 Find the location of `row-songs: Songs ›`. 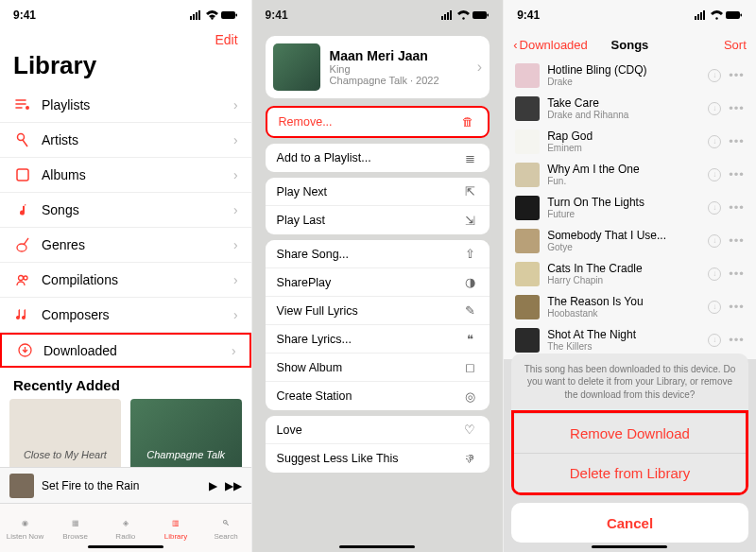

row-songs: Songs › is located at coordinates (126, 210).